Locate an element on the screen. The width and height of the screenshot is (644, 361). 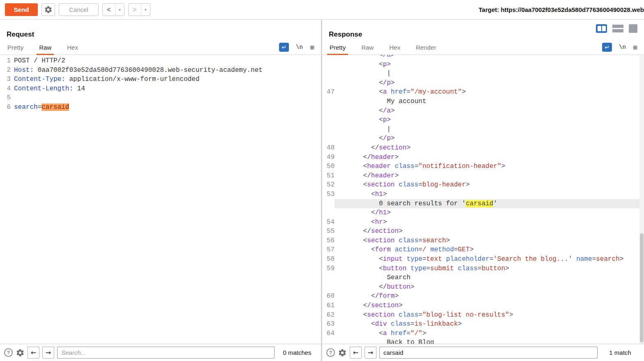
tab-response-render: Render is located at coordinates (426, 49).